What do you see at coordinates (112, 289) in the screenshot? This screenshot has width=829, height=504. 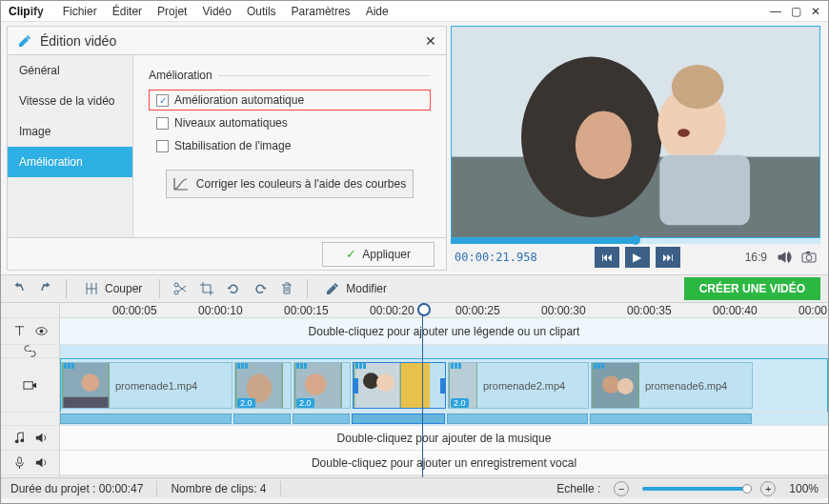 I see `cut-button: Couper` at bounding box center [112, 289].